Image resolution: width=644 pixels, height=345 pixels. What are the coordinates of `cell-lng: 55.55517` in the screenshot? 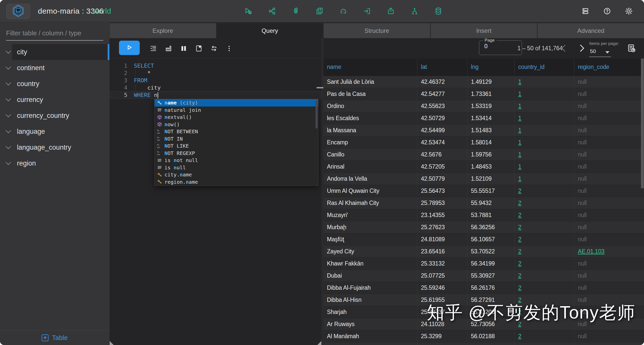 It's located at (491, 191).